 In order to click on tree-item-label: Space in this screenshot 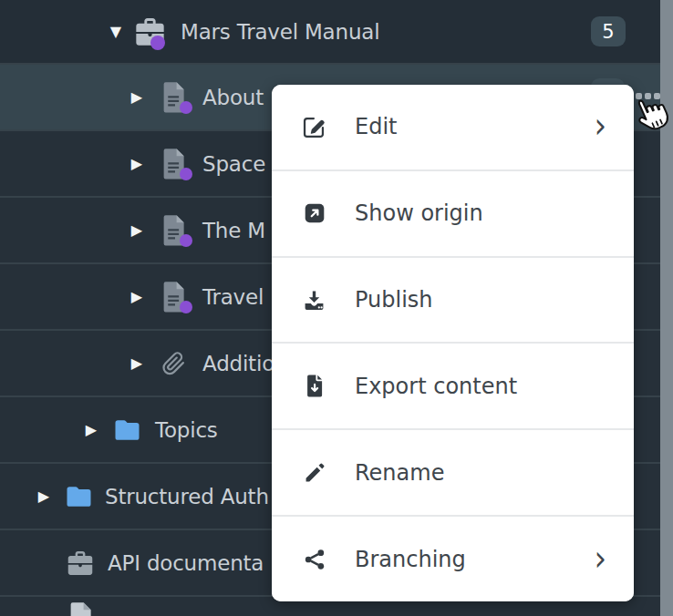, I will do `click(233, 164)`.